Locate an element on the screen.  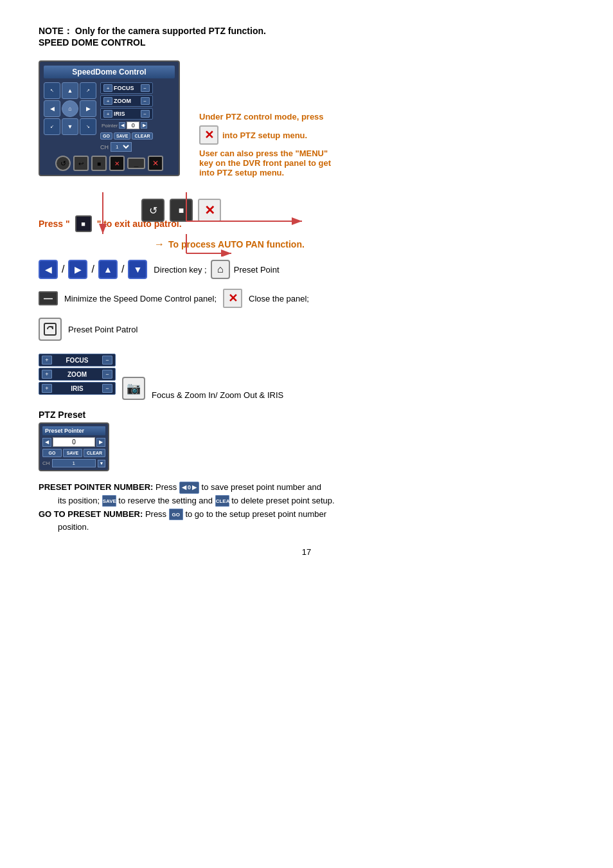
pointer-row: Pointer ◀ 0 ▶ is located at coordinates (127, 125).